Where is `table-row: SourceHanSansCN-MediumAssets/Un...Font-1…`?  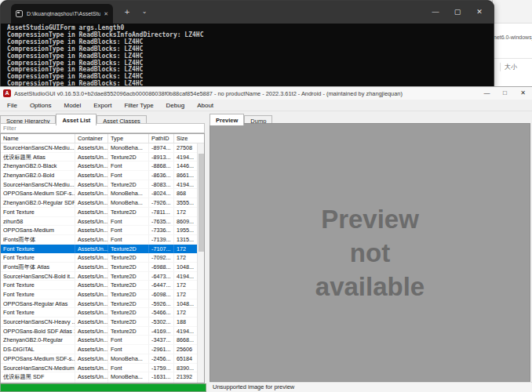
table-row: SourceHanSansCN-MediumAssets/Un...Font-1… is located at coordinates (102, 368).